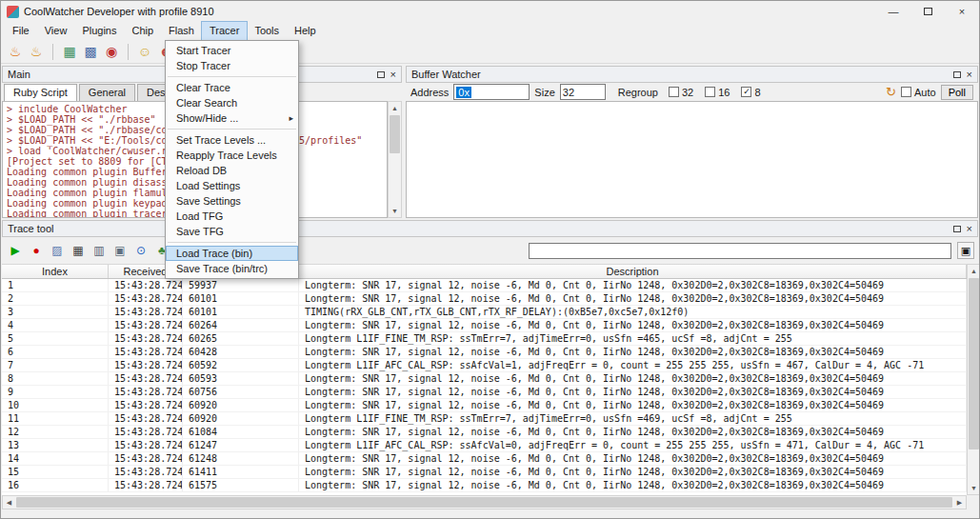 The height and width of the screenshot is (519, 980). What do you see at coordinates (583, 91) in the screenshot?
I see `size-input: 32` at bounding box center [583, 91].